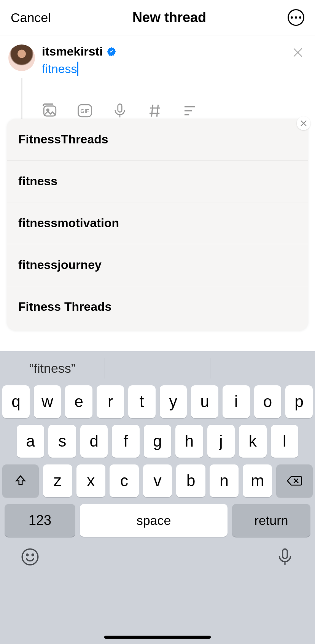 This screenshot has width=315, height=644. What do you see at coordinates (40, 520) in the screenshot?
I see `numbers-key: 123` at bounding box center [40, 520].